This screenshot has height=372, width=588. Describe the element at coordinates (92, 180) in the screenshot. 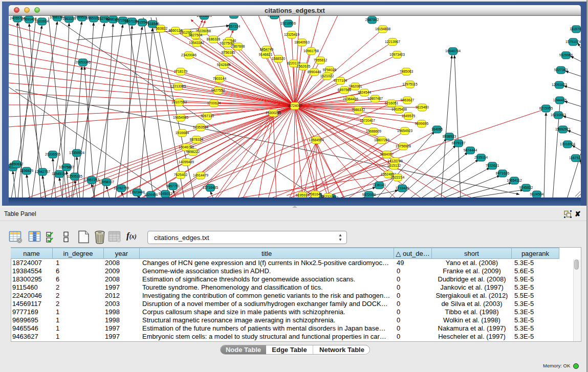

I see `svg-text: 17957253` at that location.